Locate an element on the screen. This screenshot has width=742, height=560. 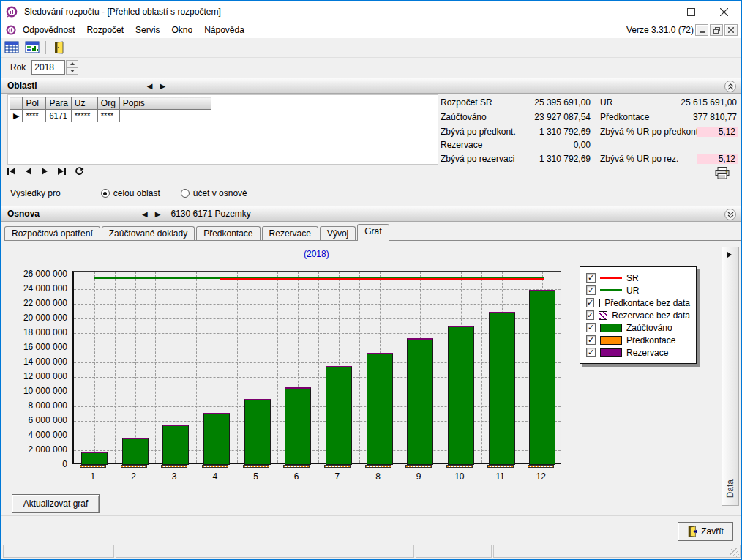
col-pol: Pol is located at coordinates (34, 104).